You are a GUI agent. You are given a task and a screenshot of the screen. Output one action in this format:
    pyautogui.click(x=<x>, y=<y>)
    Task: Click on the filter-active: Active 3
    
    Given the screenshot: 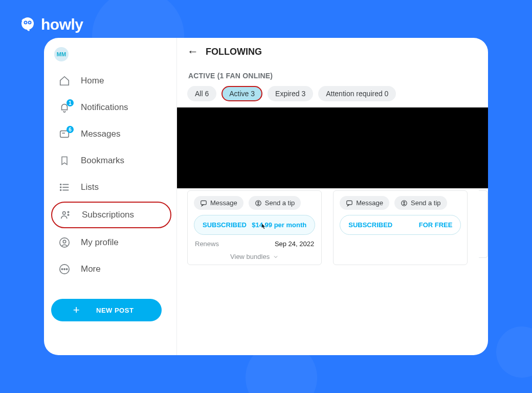 What is the action you would take?
    pyautogui.click(x=242, y=94)
    